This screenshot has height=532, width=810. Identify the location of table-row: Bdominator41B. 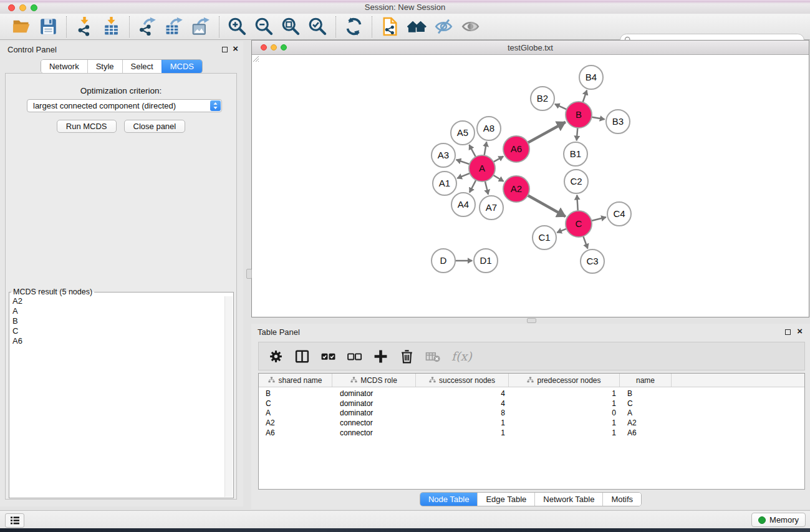
(531, 394).